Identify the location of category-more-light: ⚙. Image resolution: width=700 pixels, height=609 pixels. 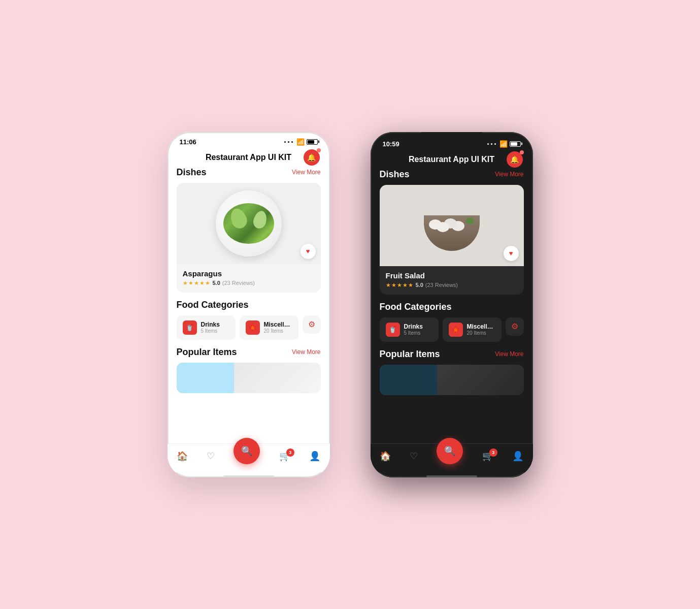
(312, 325).